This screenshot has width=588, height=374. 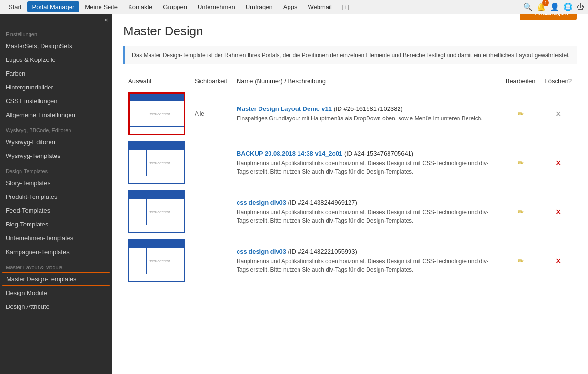 What do you see at coordinates (350, 81) in the screenshot?
I see `table-header-row: Auswahl Sichtbarkeit Name (Nummer) / Bes…` at bounding box center [350, 81].